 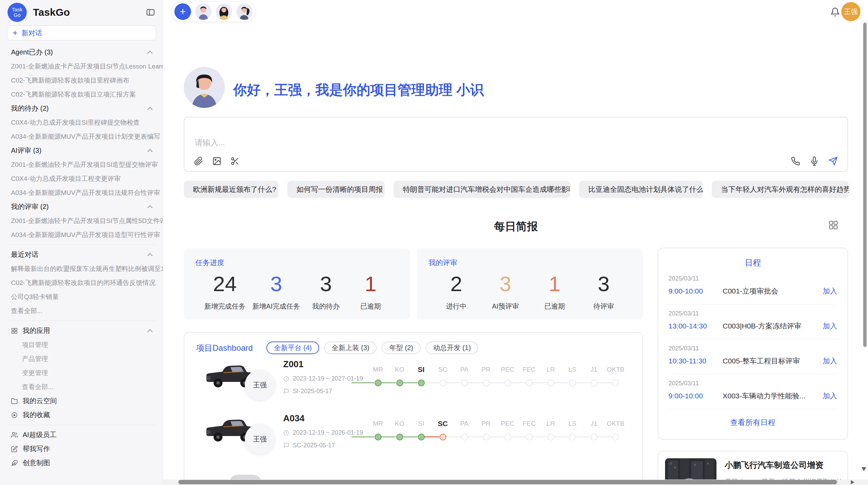 I want to click on recent-item: 解释最新出台的欧盟报废车法规再生塑料比例被调至15%..., so click(x=82, y=269).